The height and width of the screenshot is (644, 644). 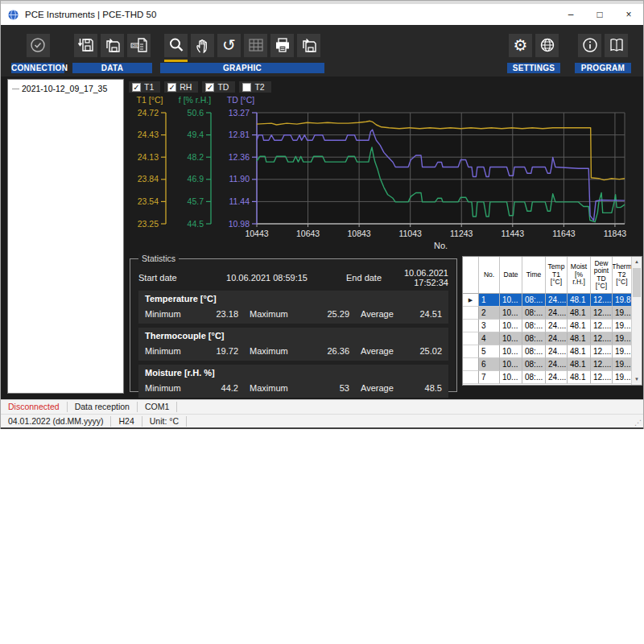 What do you see at coordinates (552, 378) in the screenshot?
I see `table-row: 710...08:...24....48.112....19....` at bounding box center [552, 378].